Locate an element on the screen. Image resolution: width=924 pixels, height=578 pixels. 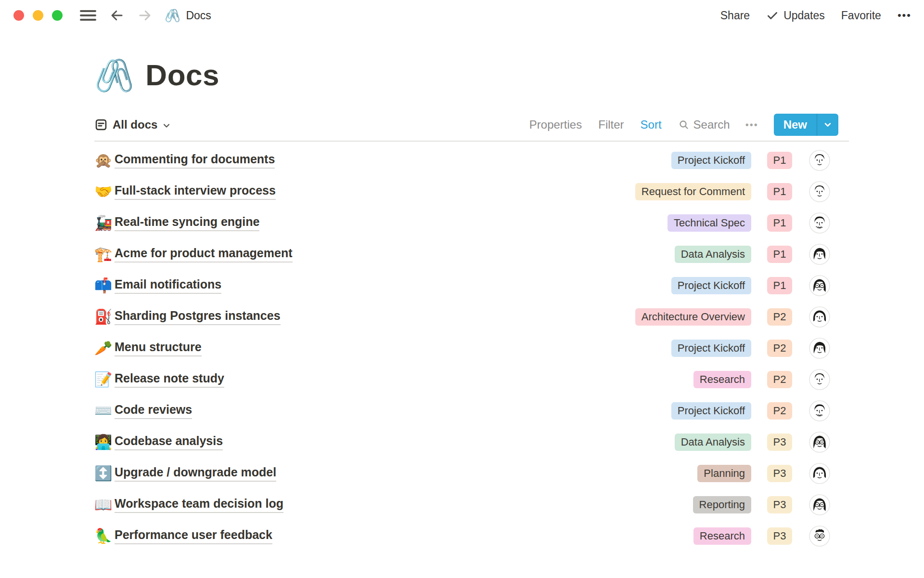
doc-title-link: Menu structure is located at coordinates (158, 348).